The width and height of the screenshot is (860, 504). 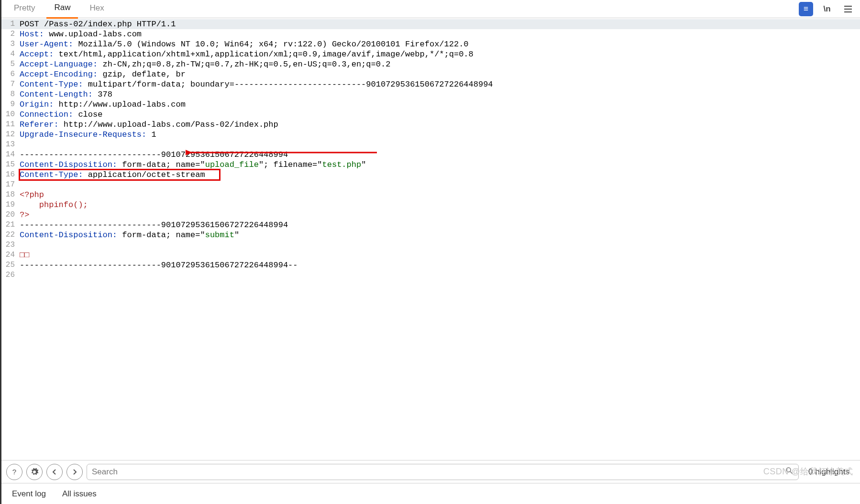 What do you see at coordinates (62, 10) in the screenshot?
I see `tab-raw: Raw` at bounding box center [62, 10].